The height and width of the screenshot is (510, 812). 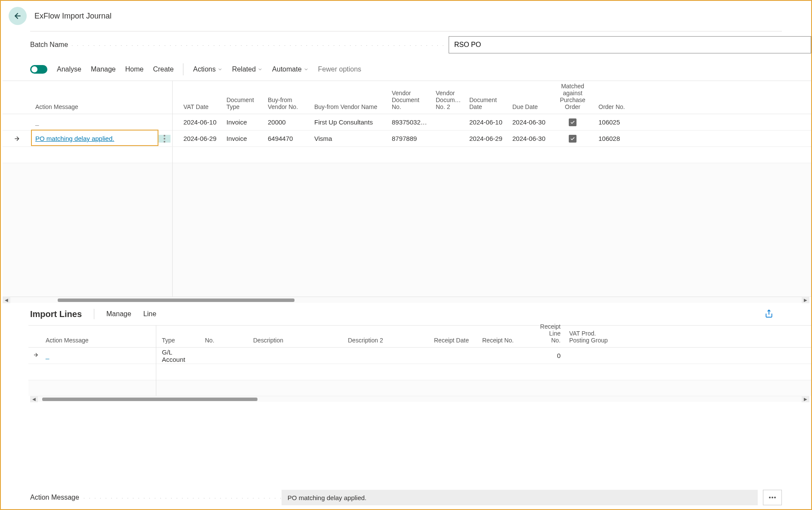 What do you see at coordinates (420, 356) in the screenshot?
I see `lines-table-row: _ G/L Account 0` at bounding box center [420, 356].